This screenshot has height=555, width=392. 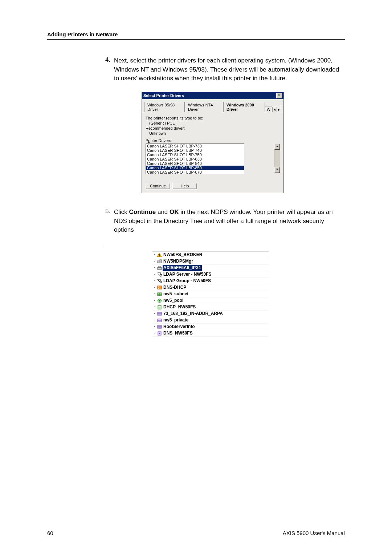 What do you see at coordinates (211, 275) in the screenshot?
I see `tree-item: ?LDAP Server - NW50FS` at bounding box center [211, 275].